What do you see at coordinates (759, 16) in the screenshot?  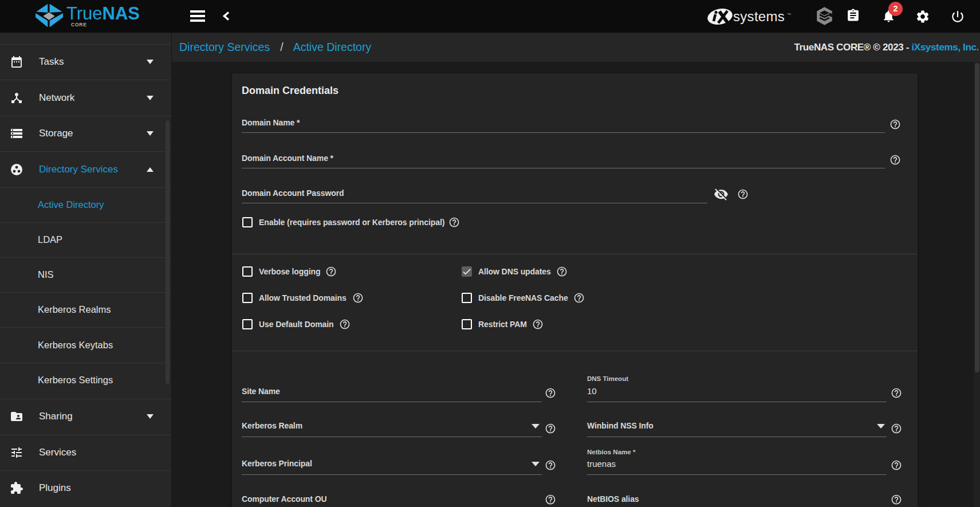 I see `svg-text: systems` at bounding box center [759, 16].